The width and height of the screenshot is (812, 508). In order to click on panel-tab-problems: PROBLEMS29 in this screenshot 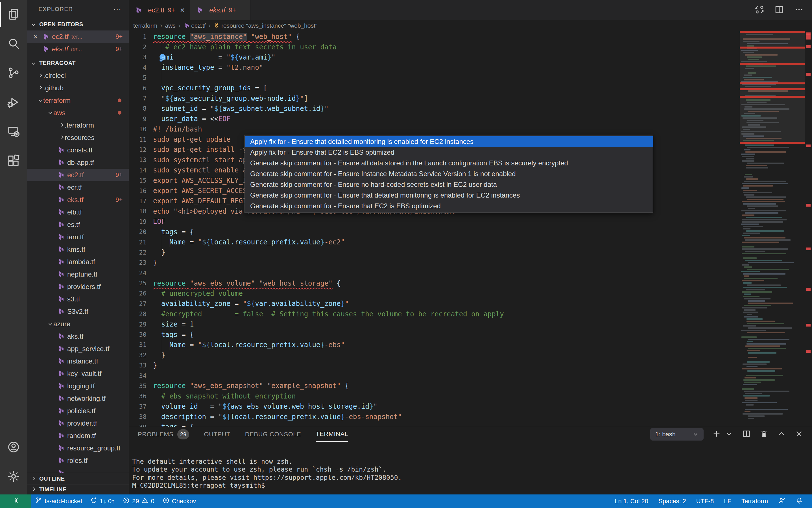, I will do `click(163, 434)`.